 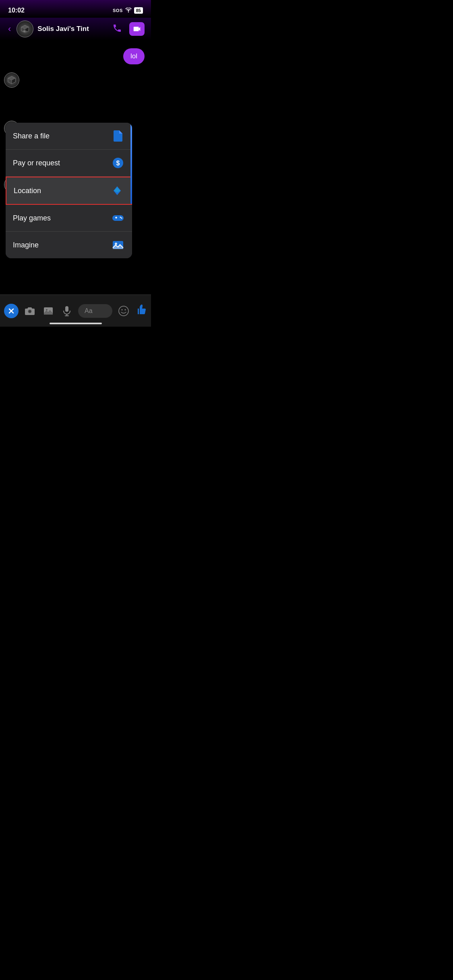 What do you see at coordinates (118, 218) in the screenshot?
I see `games-icon` at bounding box center [118, 218].